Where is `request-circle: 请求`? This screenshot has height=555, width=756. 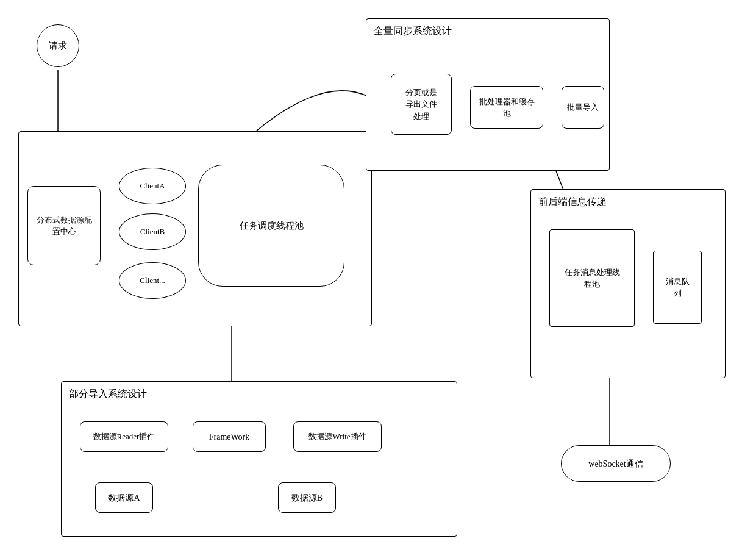 request-circle: 请求 is located at coordinates (58, 46).